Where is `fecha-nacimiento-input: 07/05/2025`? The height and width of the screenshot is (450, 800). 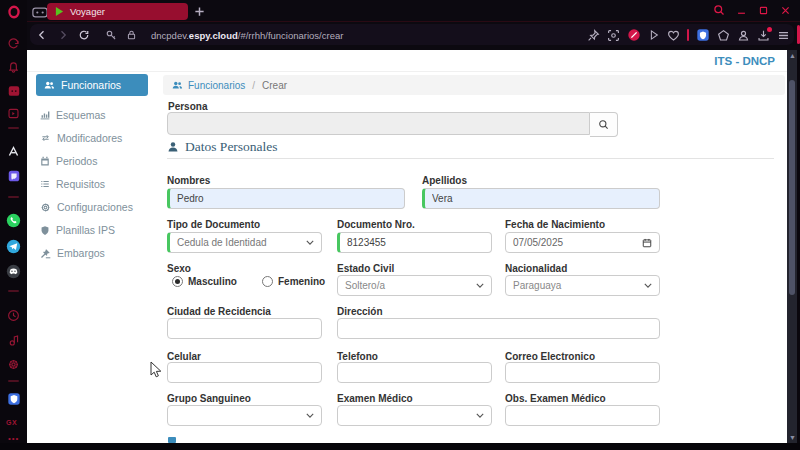
fecha-nacimiento-input: 07/05/2025 is located at coordinates (582, 242).